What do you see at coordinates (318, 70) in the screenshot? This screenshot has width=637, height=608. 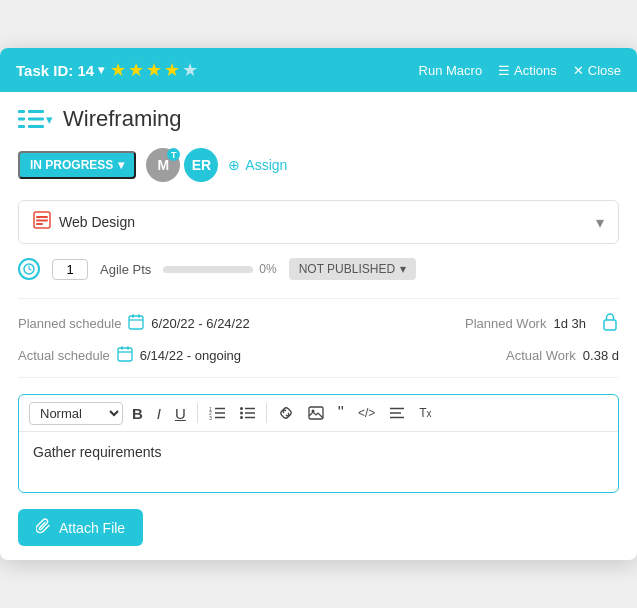 I see `modal-header: Task ID: 14 ▾ ★ ★ ★ ★ ★ Run Macro ☰ Acti…` at bounding box center [318, 70].